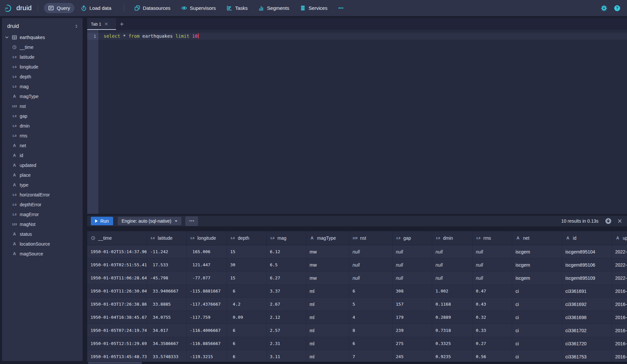 The image size is (627, 364). Describe the element at coordinates (115, 363) in the screenshot. I see `scrollbar-thumb` at that location.